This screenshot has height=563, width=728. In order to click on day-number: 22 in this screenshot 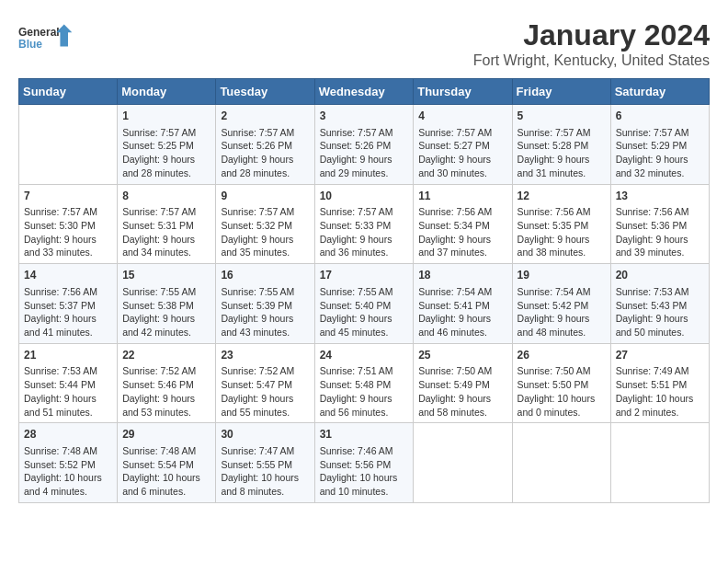, I will do `click(166, 355)`.